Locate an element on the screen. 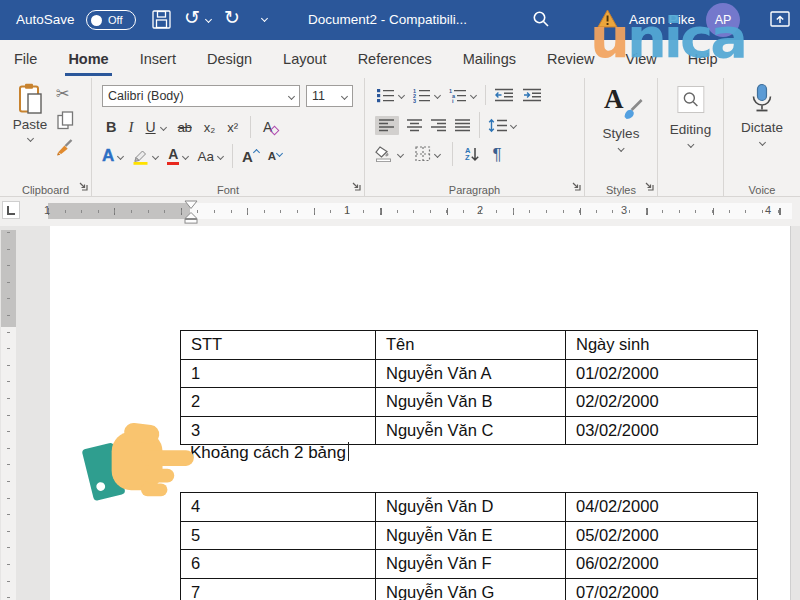 This screenshot has width=800, height=600. multilevel-list-button: 1ai is located at coordinates (462, 96).